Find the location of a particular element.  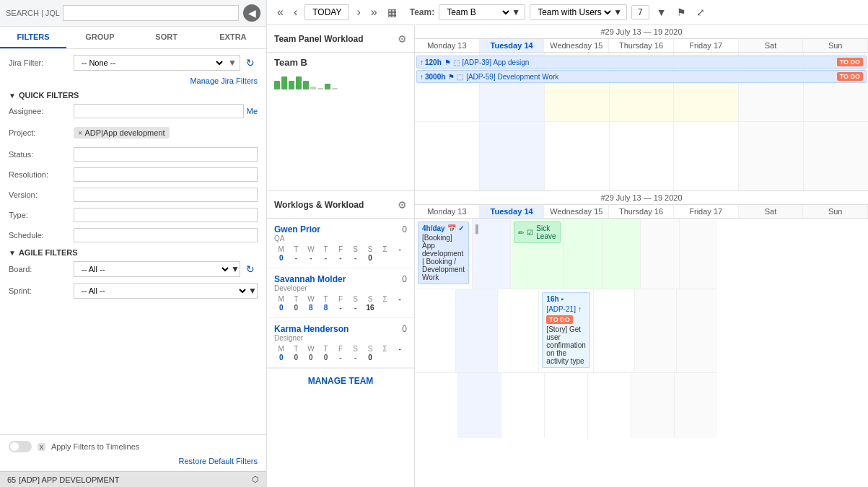

karma-name-text: Karma Henderson is located at coordinates (312, 329).